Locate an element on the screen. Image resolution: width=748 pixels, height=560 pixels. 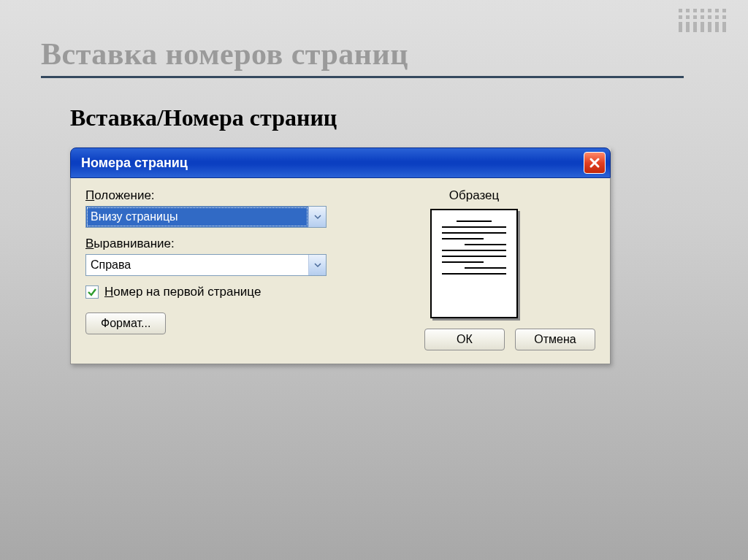
close-button is located at coordinates (595, 163).